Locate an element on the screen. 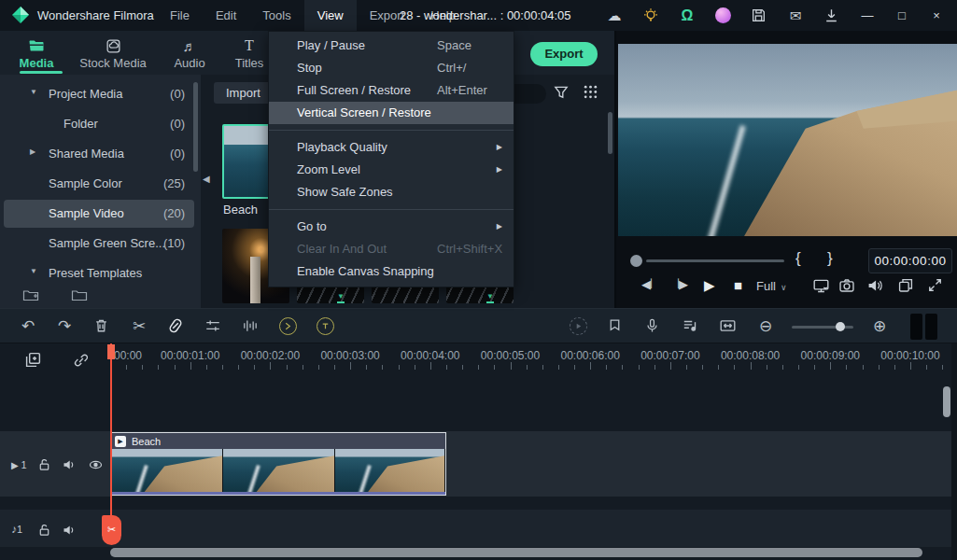 The width and height of the screenshot is (957, 560). next-frame-button: ▕▶ is located at coordinates (680, 284).